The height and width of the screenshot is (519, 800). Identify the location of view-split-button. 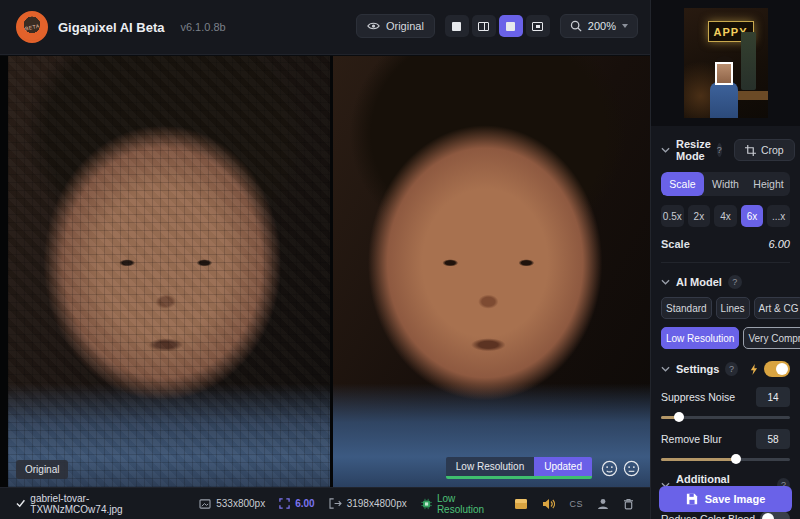
(484, 26).